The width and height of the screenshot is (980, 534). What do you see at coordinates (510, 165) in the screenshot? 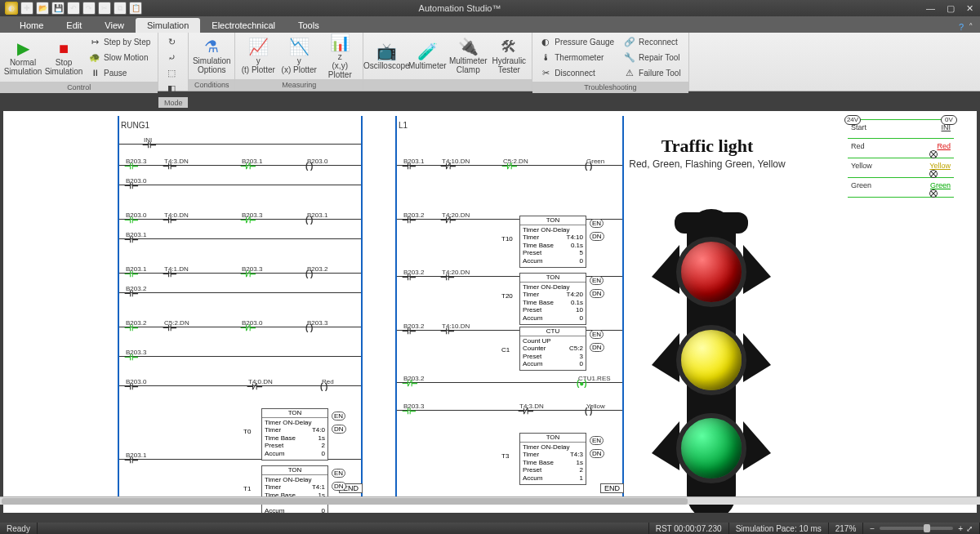
I see `ladder-rung: B203.1T4:10.DNC5:2.DNGreen⊣⊢⊣∕⊢⊣∕⊢( )` at bounding box center [510, 165].